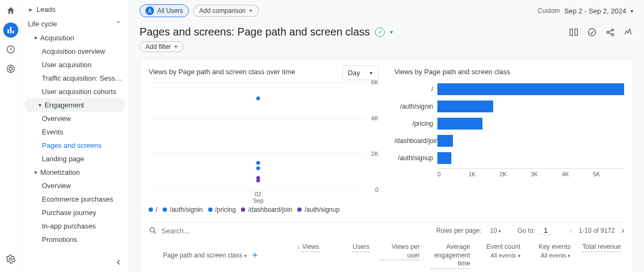 Image resolution: width=644 pixels, height=272 pixels. Describe the element at coordinates (264, 210) in the screenshot. I see `chart-legend: //auth/signin/pricing/dashboard/join/aut…` at that location.